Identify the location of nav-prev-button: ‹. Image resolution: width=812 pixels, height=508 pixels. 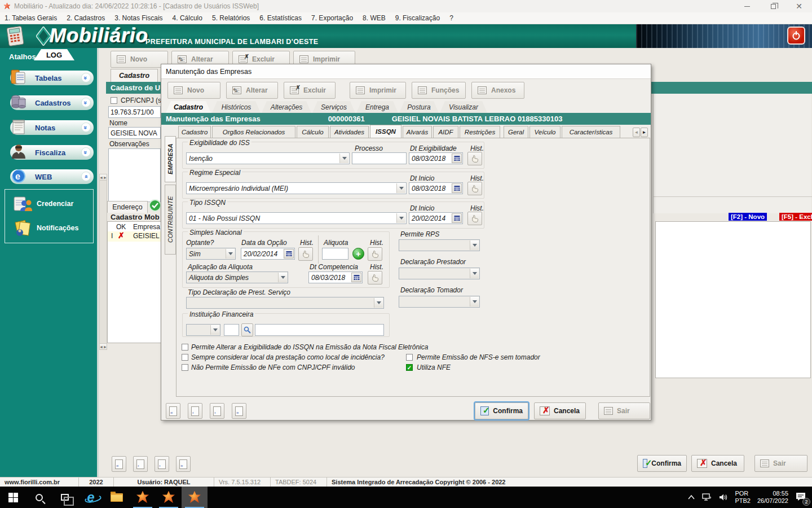
(140, 464).